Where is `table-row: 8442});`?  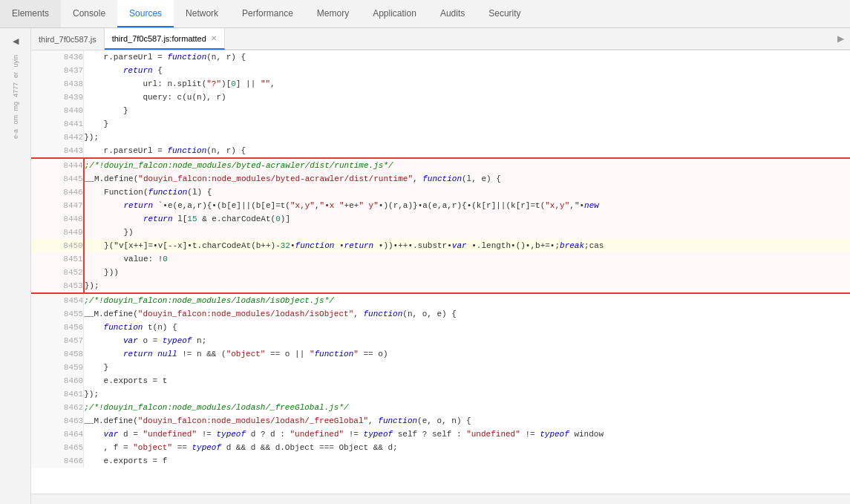
table-row: 8442}); is located at coordinates (441, 137).